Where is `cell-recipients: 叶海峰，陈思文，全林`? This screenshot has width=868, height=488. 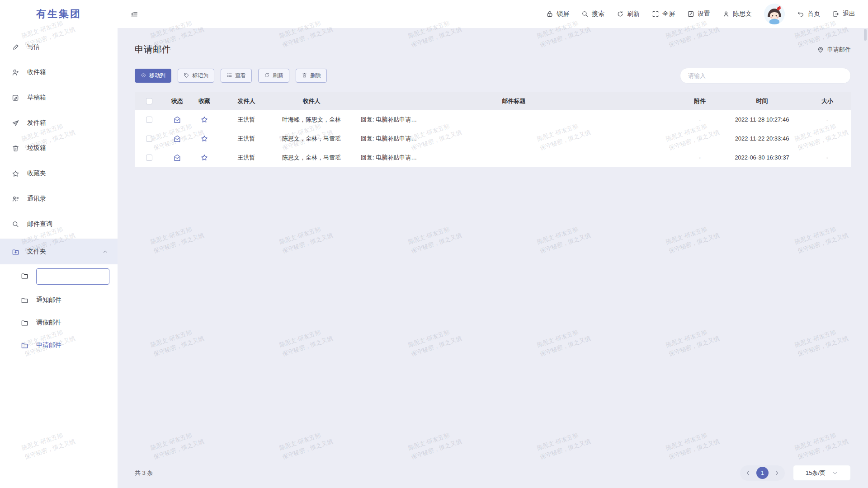
cell-recipients: 叶海峰，陈思文，全林 is located at coordinates (311, 120).